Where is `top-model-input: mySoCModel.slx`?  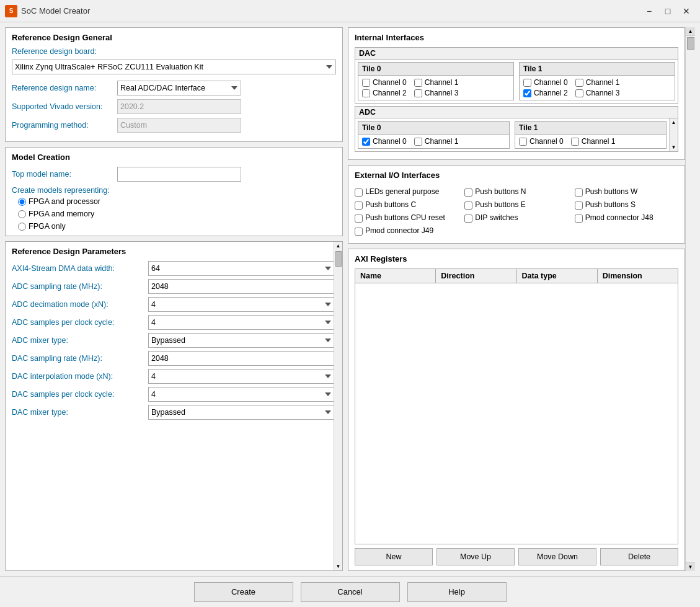
top-model-input: mySoCModel.slx is located at coordinates (179, 174).